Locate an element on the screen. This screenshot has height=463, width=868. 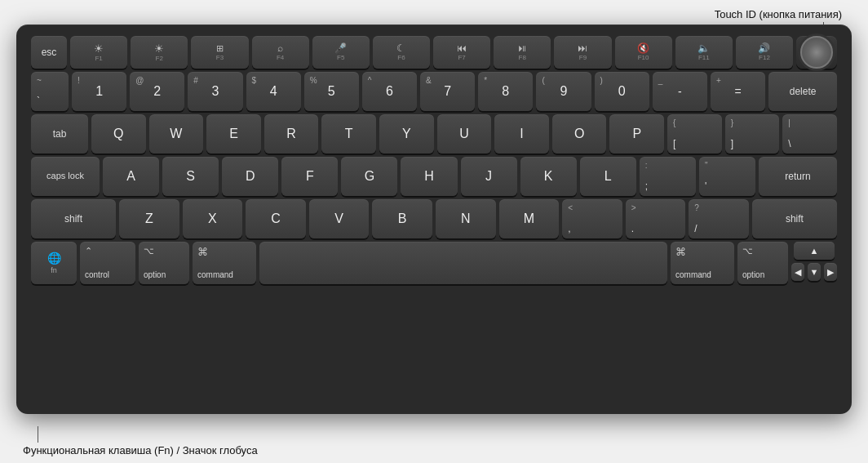
fn-globe-key: 🌐 fn is located at coordinates (54, 263).